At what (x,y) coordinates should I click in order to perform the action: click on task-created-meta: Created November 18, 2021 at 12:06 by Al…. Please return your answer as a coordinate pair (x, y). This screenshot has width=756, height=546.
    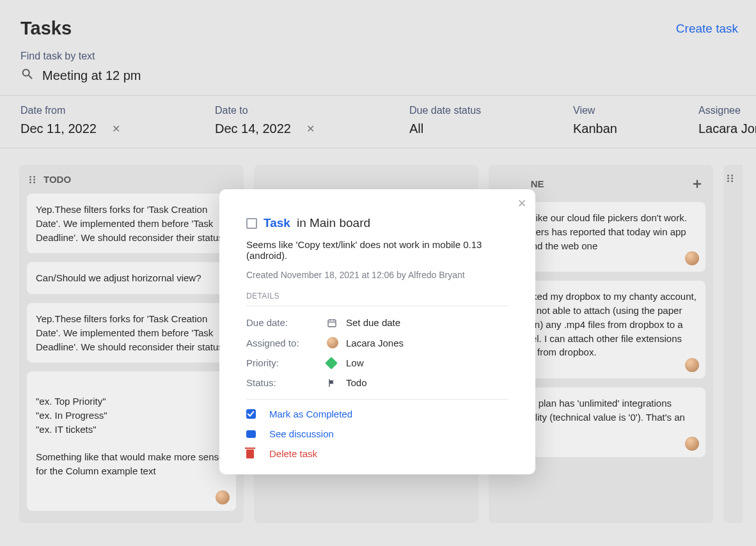
    Looking at the image, I should click on (377, 275).